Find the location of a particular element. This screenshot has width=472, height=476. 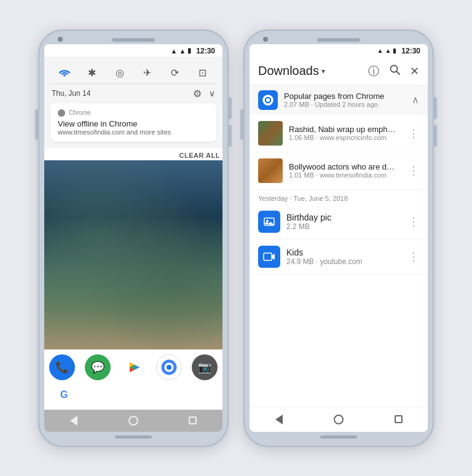

phone-1-top-bar is located at coordinates (133, 40).